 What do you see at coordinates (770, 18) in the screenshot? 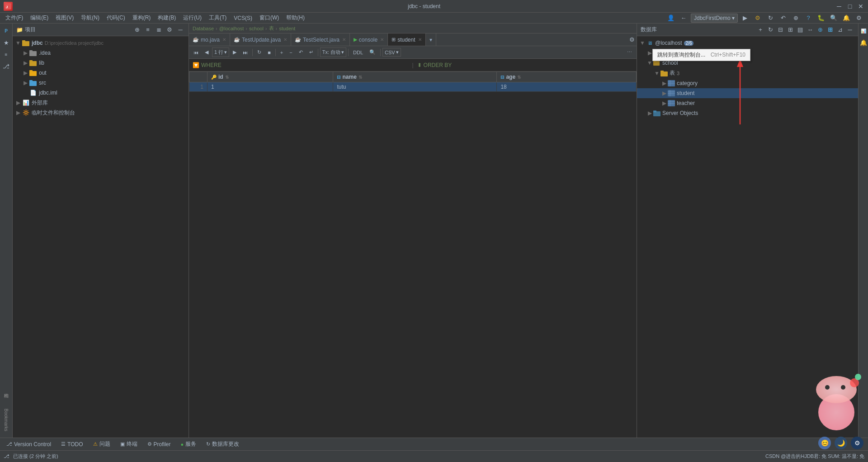
I see `sync-button: ↻` at bounding box center [770, 18].